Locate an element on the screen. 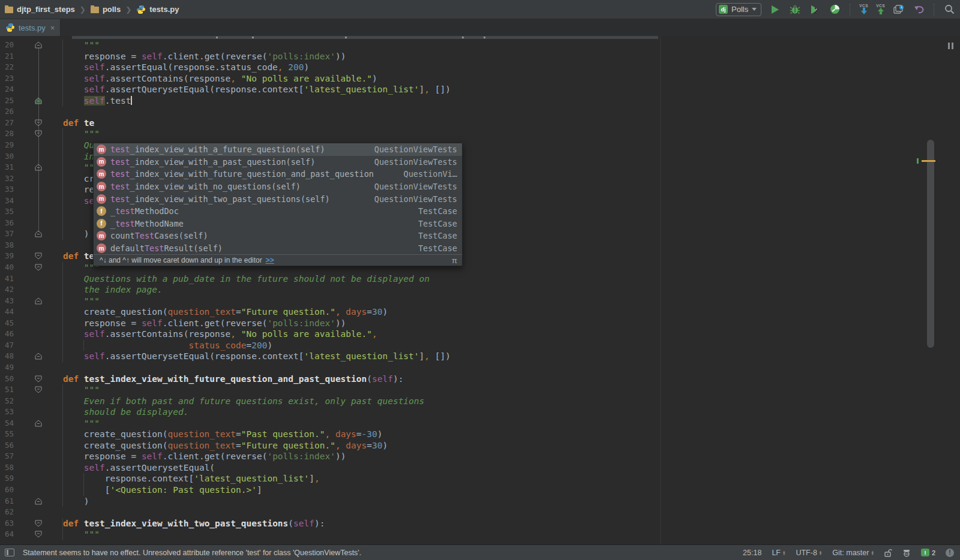  breadcrumb-project: djtp_first_steps is located at coordinates (40, 10).